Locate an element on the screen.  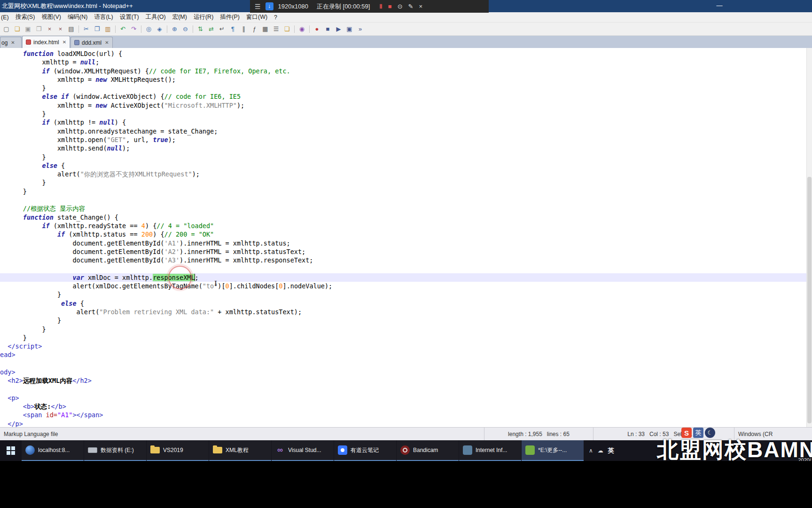
pause-button: Ⅱ is located at coordinates (381, 7).